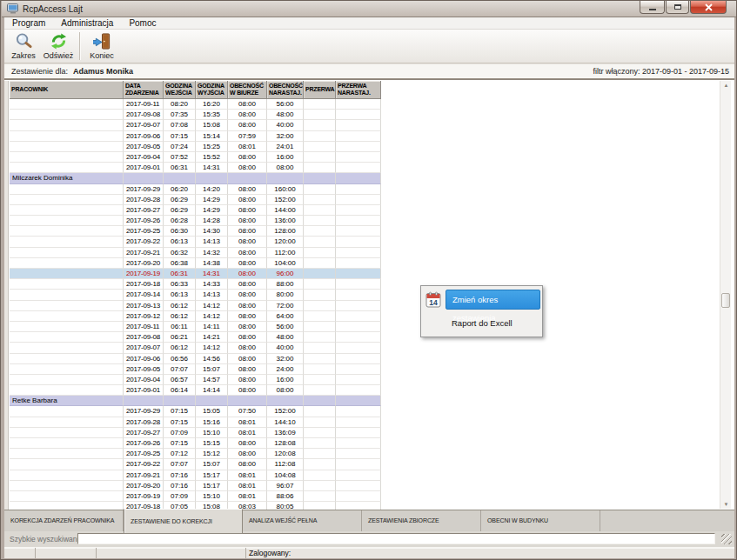 Image resolution: width=737 pixels, height=560 pixels. What do you see at coordinates (195, 178) in the screenshot?
I see `group-header-row: Milczarek Dominika` at bounding box center [195, 178].